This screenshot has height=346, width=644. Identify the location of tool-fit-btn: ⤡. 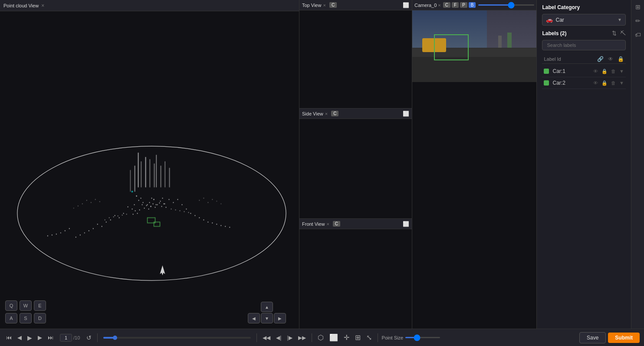
(369, 338).